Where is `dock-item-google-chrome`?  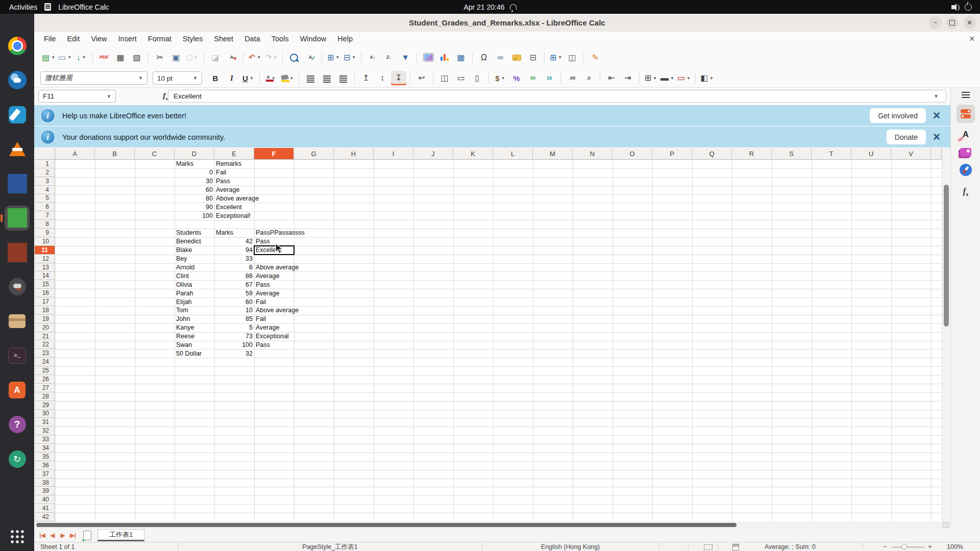
dock-item-google-chrome is located at coordinates (17, 46).